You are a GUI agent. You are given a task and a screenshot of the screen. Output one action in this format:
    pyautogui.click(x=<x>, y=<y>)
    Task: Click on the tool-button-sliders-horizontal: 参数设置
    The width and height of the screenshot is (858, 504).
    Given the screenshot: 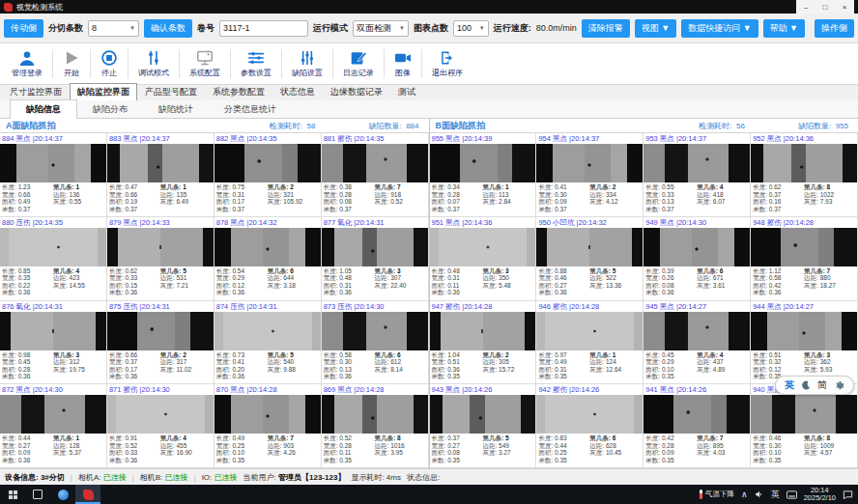 What is the action you would take?
    pyautogui.click(x=256, y=64)
    